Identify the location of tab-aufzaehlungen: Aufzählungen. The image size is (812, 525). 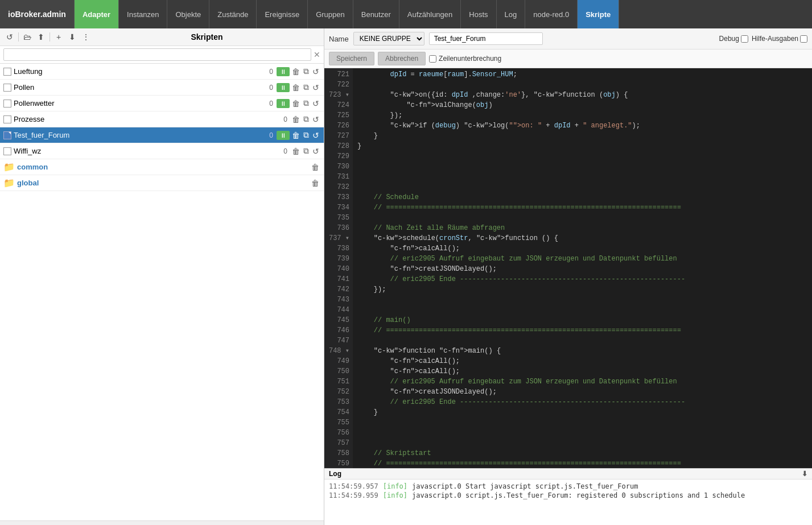
(430, 14).